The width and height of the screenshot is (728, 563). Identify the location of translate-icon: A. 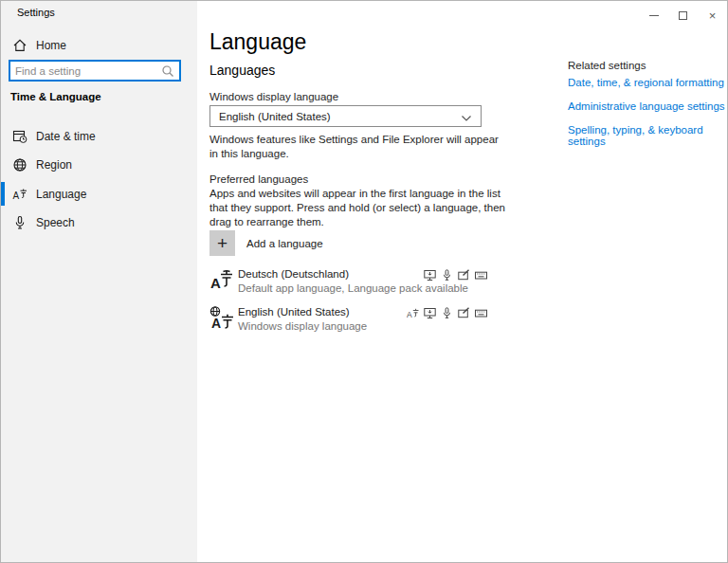
(222, 280).